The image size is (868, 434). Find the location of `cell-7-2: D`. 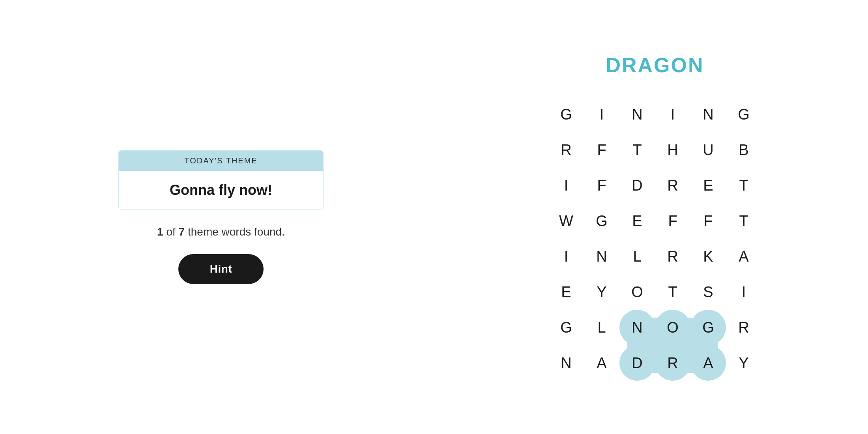

cell-7-2: D is located at coordinates (637, 363).